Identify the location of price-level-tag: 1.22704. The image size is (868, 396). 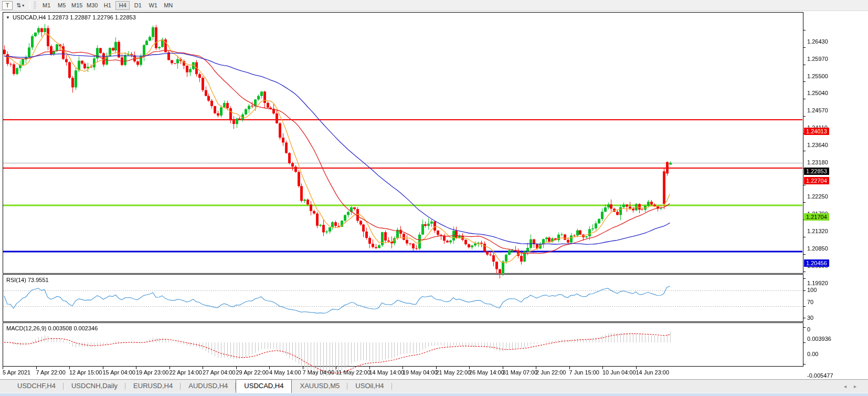
(817, 181).